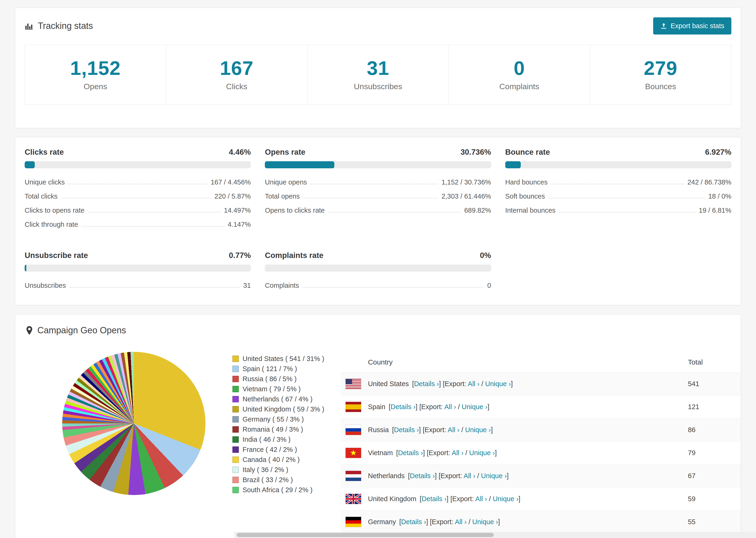 This screenshot has width=756, height=538. What do you see at coordinates (138, 268) in the screenshot?
I see `progress-bar` at bounding box center [138, 268].